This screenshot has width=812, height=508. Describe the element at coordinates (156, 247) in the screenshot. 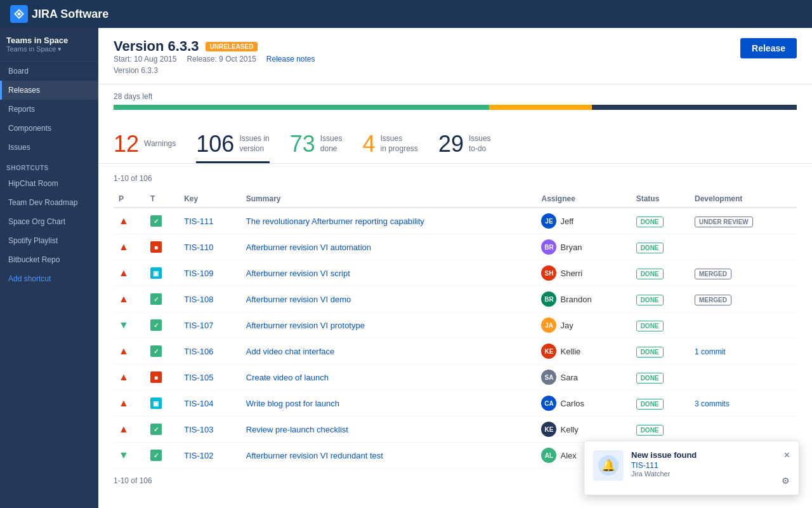

I see `type-bug-icon: ■` at that location.